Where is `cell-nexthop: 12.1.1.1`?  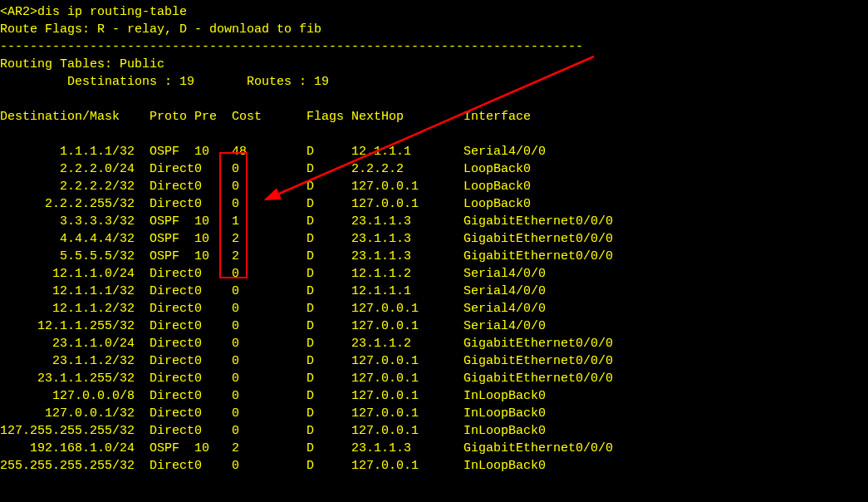 cell-nexthop: 12.1.1.1 is located at coordinates (407, 291).